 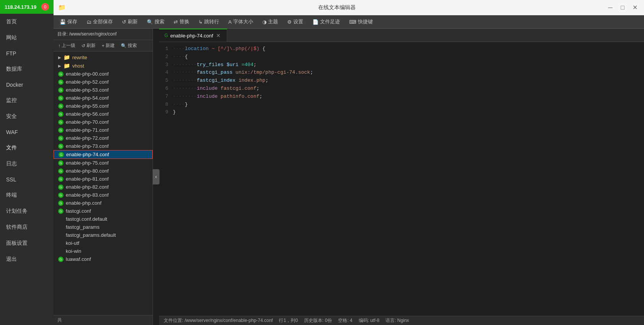 What do you see at coordinates (27, 132) in the screenshot?
I see `sidebar-item-waf: WAF` at bounding box center [27, 132].